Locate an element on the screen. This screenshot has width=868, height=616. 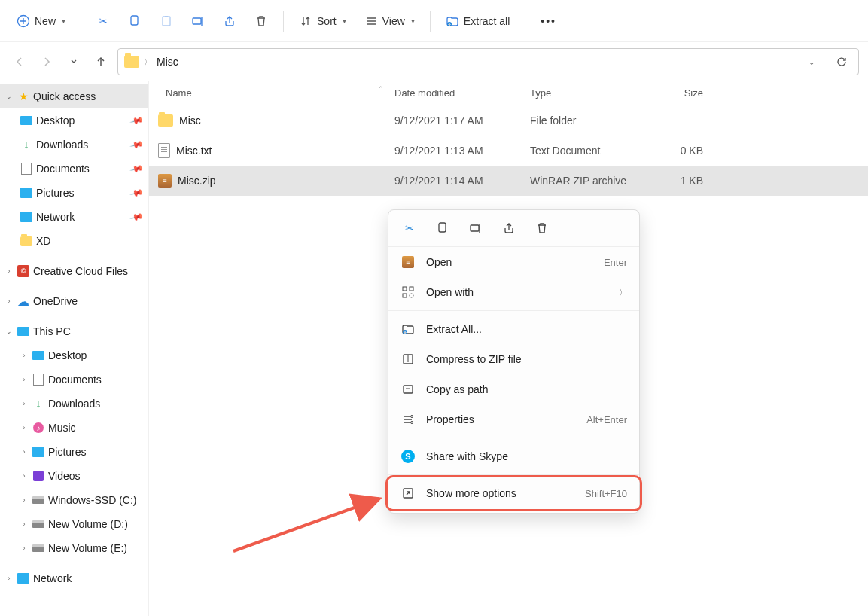
label: Downloads is located at coordinates (62, 145).